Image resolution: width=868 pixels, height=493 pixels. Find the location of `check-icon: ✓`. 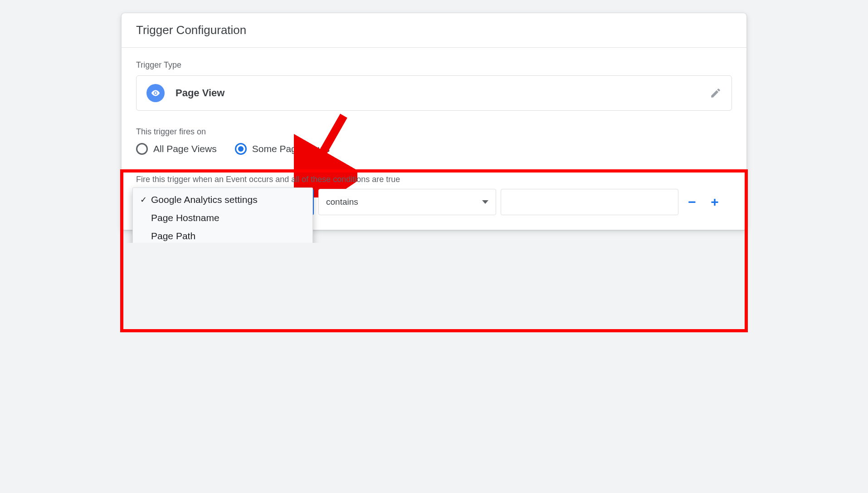

check-icon: ✓ is located at coordinates (143, 200).